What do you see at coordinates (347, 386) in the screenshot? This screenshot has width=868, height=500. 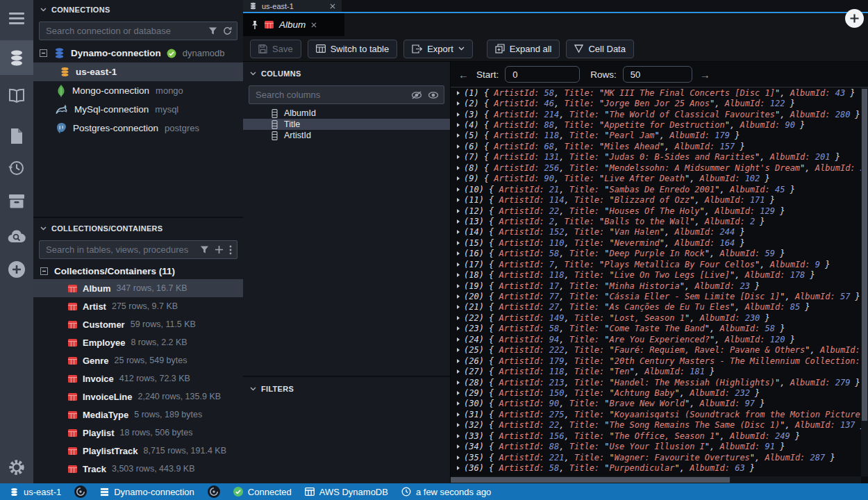 I see `filters-header: FILTERS` at bounding box center [347, 386].